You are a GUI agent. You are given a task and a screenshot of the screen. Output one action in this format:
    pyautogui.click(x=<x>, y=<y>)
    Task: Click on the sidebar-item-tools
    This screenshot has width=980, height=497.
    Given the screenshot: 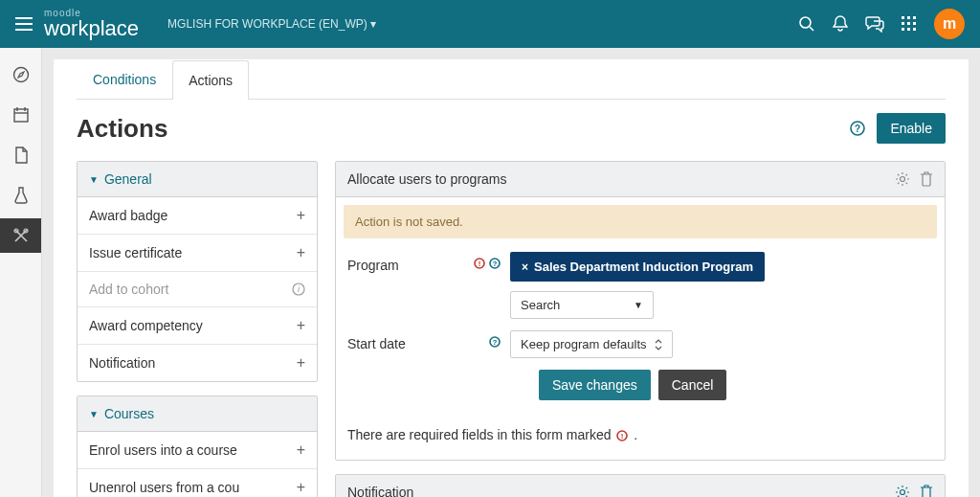 What is the action you would take?
    pyautogui.click(x=21, y=236)
    